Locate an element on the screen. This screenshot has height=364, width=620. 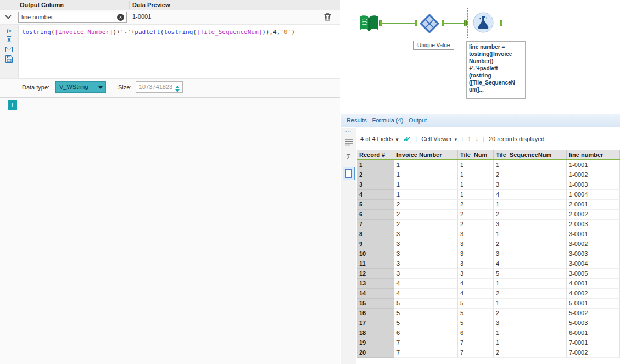
table-cell: 5-0003 is located at coordinates (593, 323).